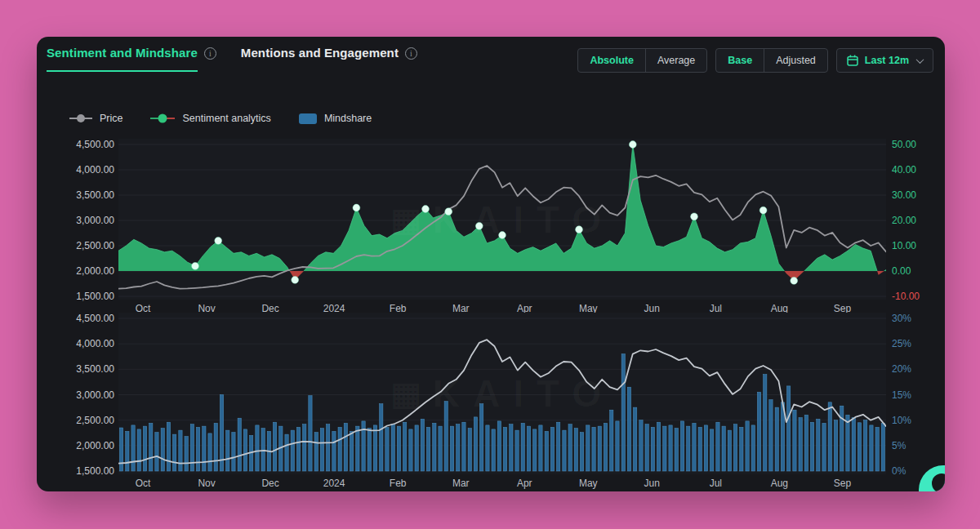 This screenshot has width=980, height=529. I want to click on calendar-icon, so click(853, 60).